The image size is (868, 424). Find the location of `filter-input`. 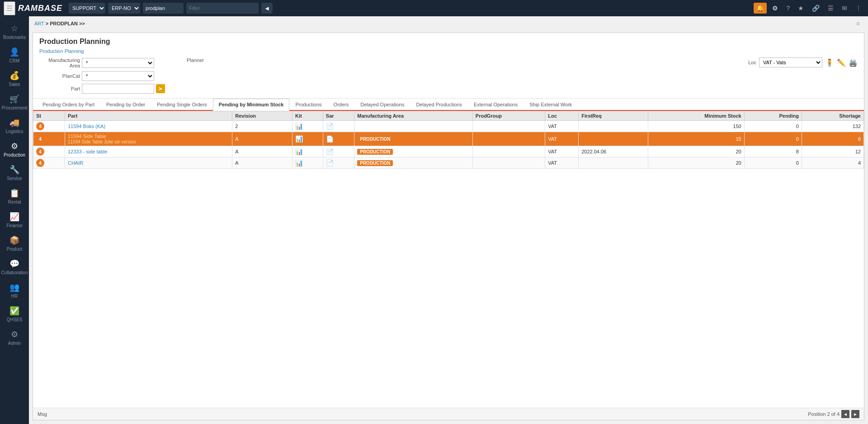

filter-input is located at coordinates (222, 8).